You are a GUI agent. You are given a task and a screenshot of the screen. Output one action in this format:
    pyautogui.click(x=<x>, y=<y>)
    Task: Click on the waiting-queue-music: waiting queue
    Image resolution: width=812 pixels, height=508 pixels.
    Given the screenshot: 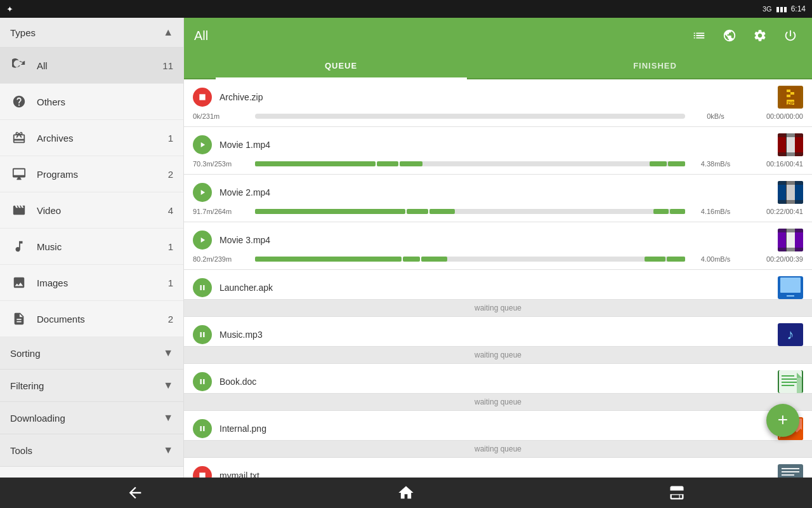 What is the action you would take?
    pyautogui.click(x=498, y=356)
    